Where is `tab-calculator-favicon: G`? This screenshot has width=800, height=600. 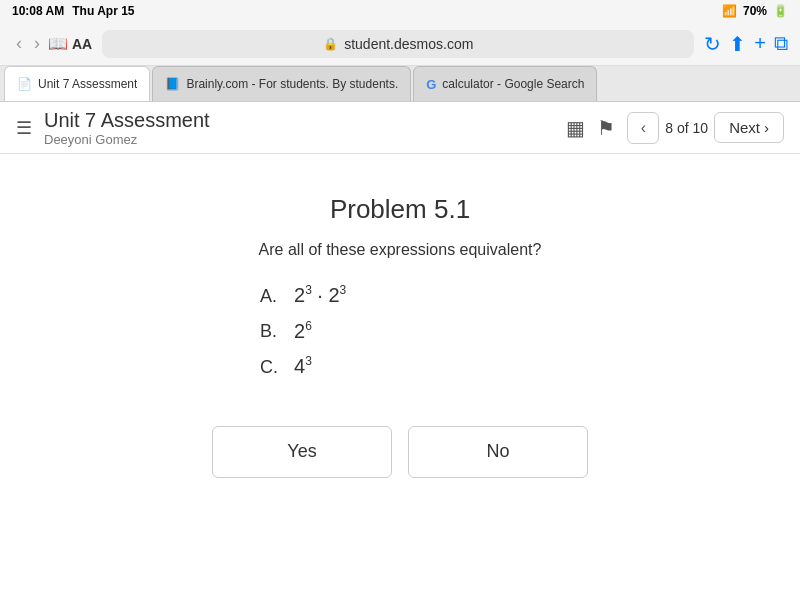 tab-calculator-favicon: G is located at coordinates (431, 84).